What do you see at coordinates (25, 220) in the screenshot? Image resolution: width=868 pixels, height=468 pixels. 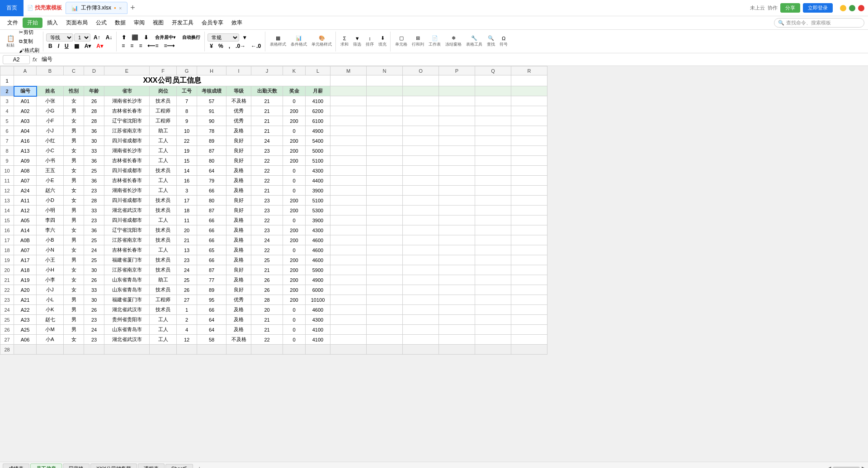 I see `cell-r15-c0: A05` at bounding box center [25, 220].